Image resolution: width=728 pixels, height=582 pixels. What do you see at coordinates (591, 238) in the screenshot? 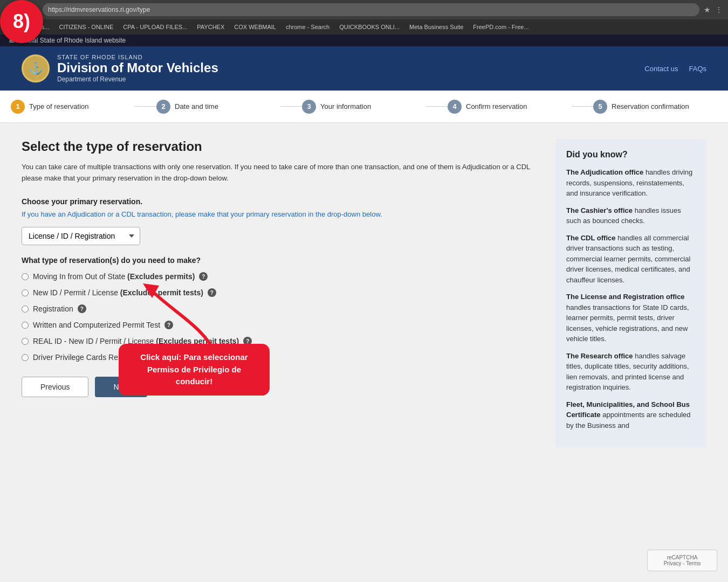
I see `sidebar-section-3-title: The CDL office` at bounding box center [591, 238].